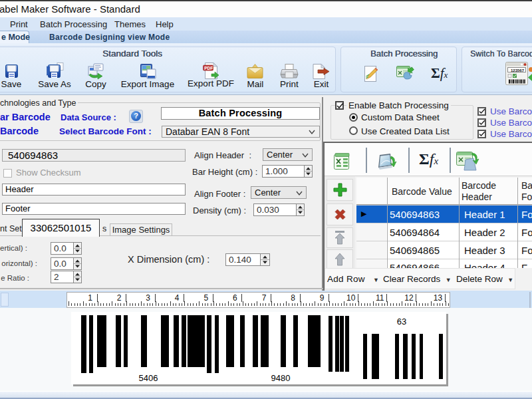  Describe the element at coordinates (209, 68) in the screenshot. I see `svg-text: PDF` at that location.